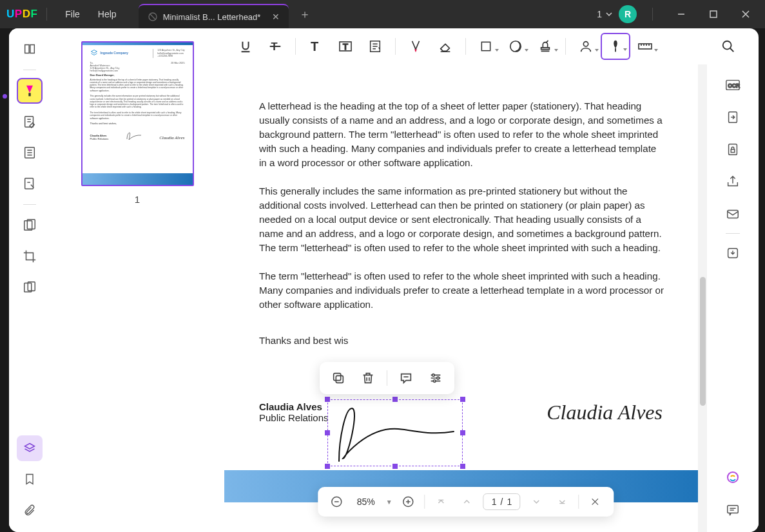 The width and height of the screenshot is (765, 532). Describe the element at coordinates (30, 225) in the screenshot. I see `redact-button` at that location.